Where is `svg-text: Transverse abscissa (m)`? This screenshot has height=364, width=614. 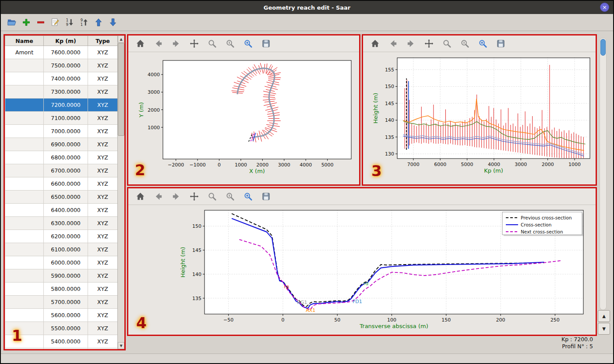
svg-text: Transverse abscissa (m) is located at coordinates (394, 326).